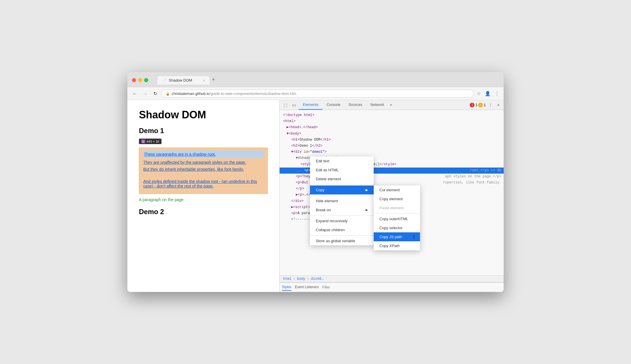 This screenshot has height=364, width=631. What do you see at coordinates (203, 154) in the screenshot?
I see `shadow-para-1: These paragraphs are in a shadow root.` at bounding box center [203, 154].